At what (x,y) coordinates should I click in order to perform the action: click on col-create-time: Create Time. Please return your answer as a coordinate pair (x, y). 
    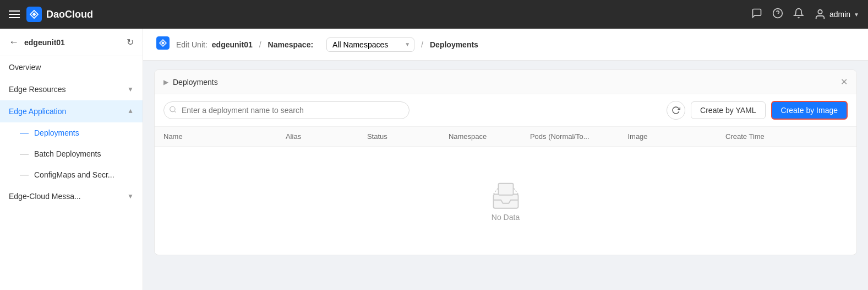
    Looking at the image, I should click on (787, 137).